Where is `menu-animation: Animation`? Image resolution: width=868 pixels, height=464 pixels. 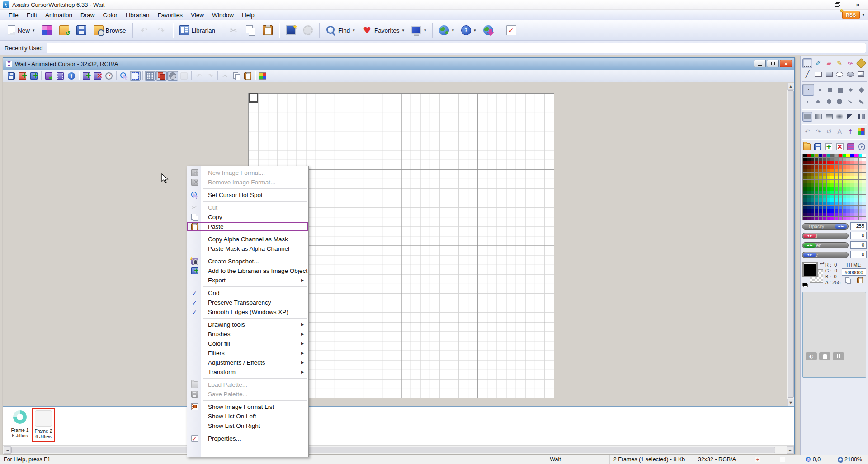
menu-animation: Animation is located at coordinates (59, 15).